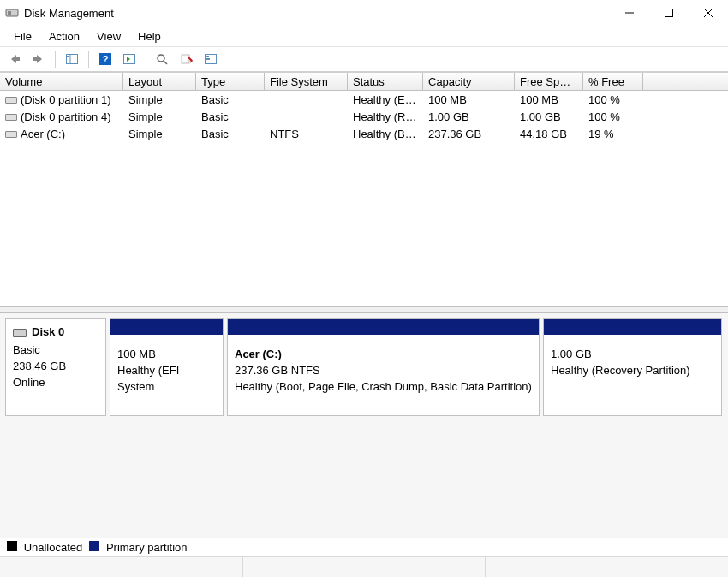 This screenshot has width=728, height=577. Describe the element at coordinates (364, 81) in the screenshot. I see `volume-list-header: Volume Layout Type File System Status Ca…` at that location.